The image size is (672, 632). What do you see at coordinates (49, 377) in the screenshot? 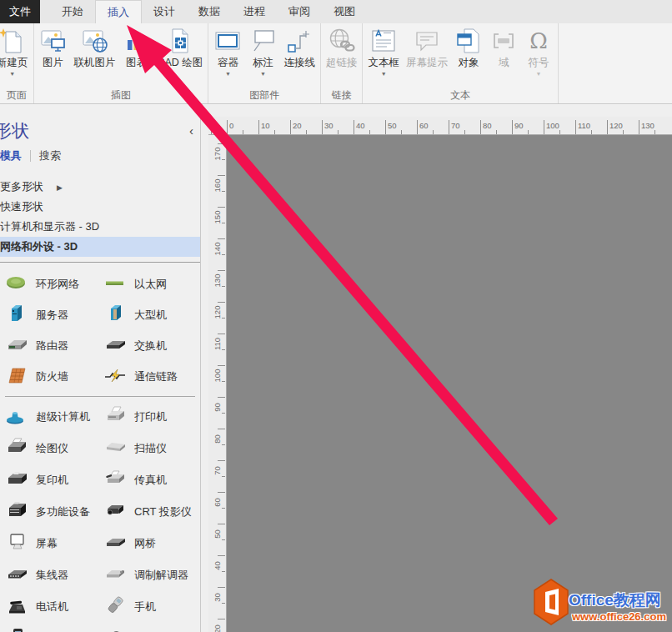
I see `stencil-shape-firewall: 防火墙` at bounding box center [49, 377].